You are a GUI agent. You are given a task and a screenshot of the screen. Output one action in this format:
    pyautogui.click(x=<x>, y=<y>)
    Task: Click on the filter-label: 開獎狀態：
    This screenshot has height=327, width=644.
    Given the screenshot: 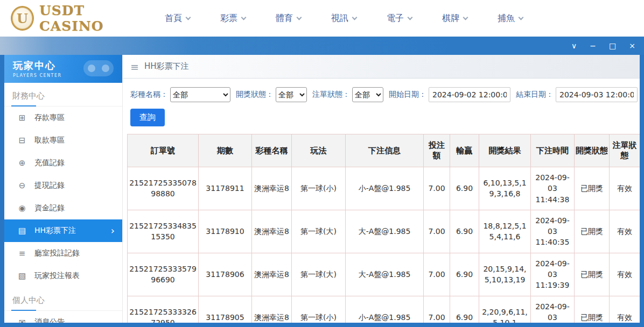 What is the action you would take?
    pyautogui.click(x=255, y=95)
    